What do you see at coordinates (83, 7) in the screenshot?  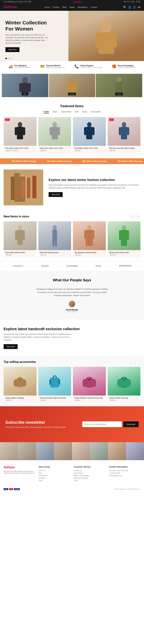 I see `nav-megamenu: MegaMenu` at bounding box center [83, 7].